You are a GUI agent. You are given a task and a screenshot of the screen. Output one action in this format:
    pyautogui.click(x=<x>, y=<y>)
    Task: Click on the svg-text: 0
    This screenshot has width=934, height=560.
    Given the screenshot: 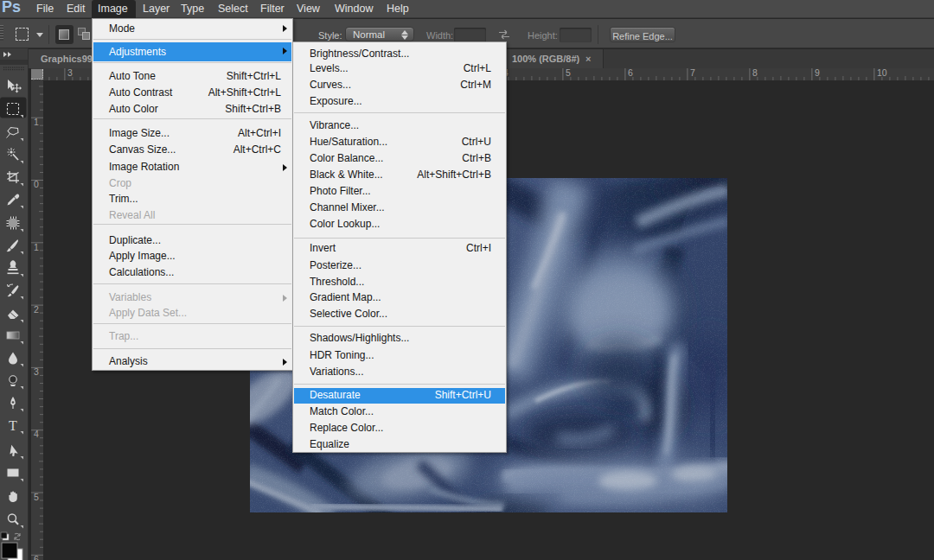 What is the action you would take?
    pyautogui.click(x=36, y=184)
    